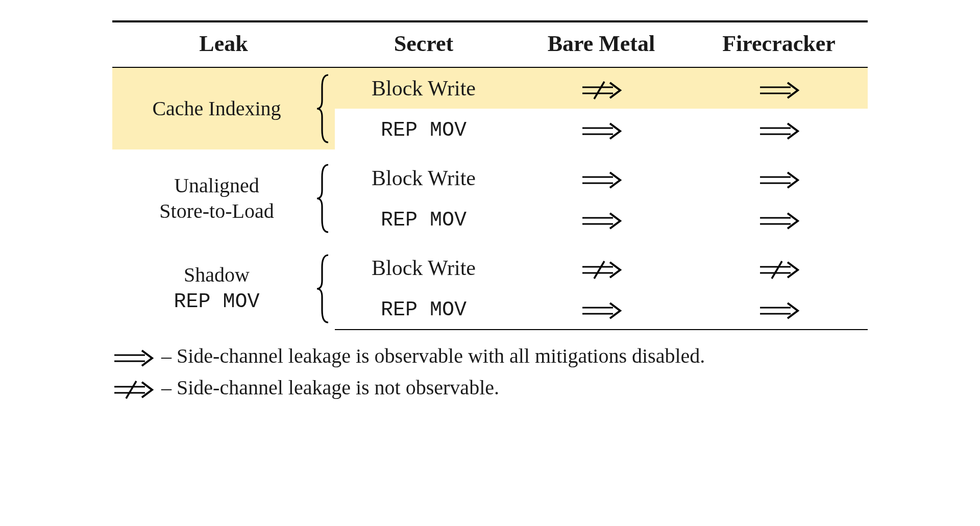 Image resolution: width=980 pixels, height=526 pixels. Describe the element at coordinates (490, 268) in the screenshot. I see `table-row: ShadowREP MOVBlock Write` at that location.